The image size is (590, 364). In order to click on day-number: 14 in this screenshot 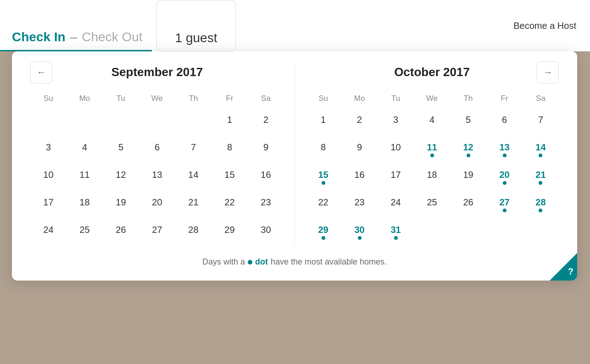, I will do `click(193, 175)`.